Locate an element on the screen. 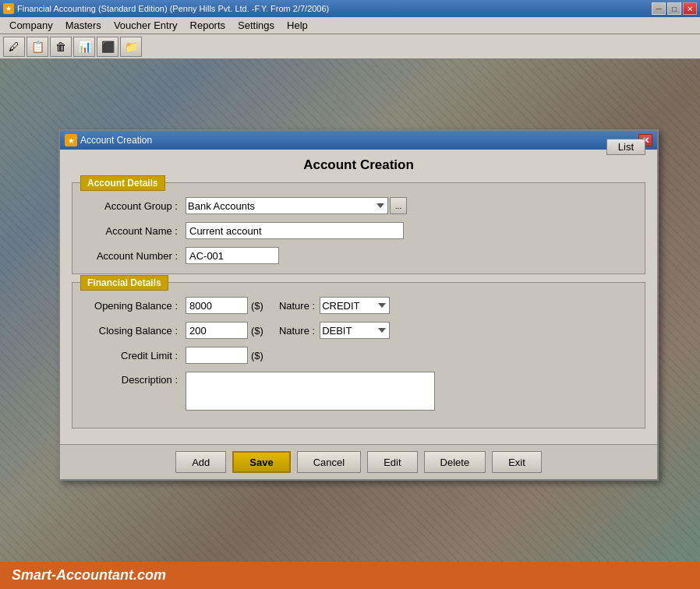 The image size is (700, 589). menu-help: Help is located at coordinates (298, 25).